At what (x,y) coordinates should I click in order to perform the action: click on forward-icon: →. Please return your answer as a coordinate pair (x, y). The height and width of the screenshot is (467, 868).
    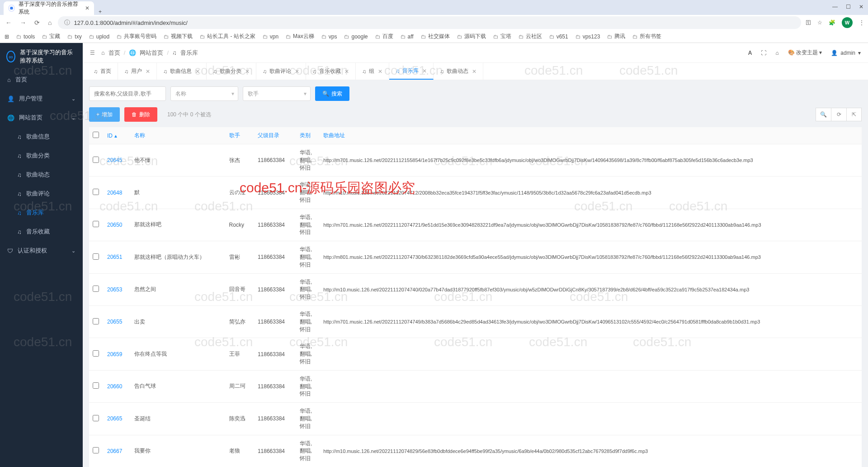
    Looking at the image, I should click on (23, 23).